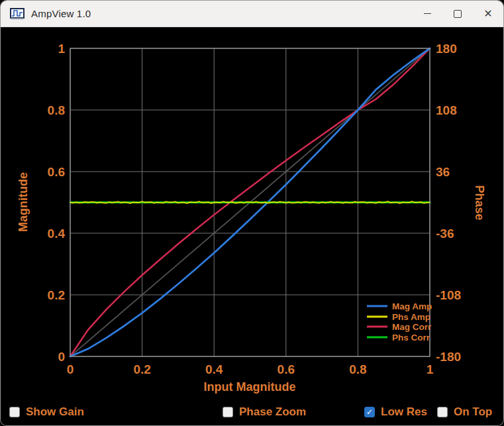  I want to click on low-res-label: Low Res, so click(404, 412).